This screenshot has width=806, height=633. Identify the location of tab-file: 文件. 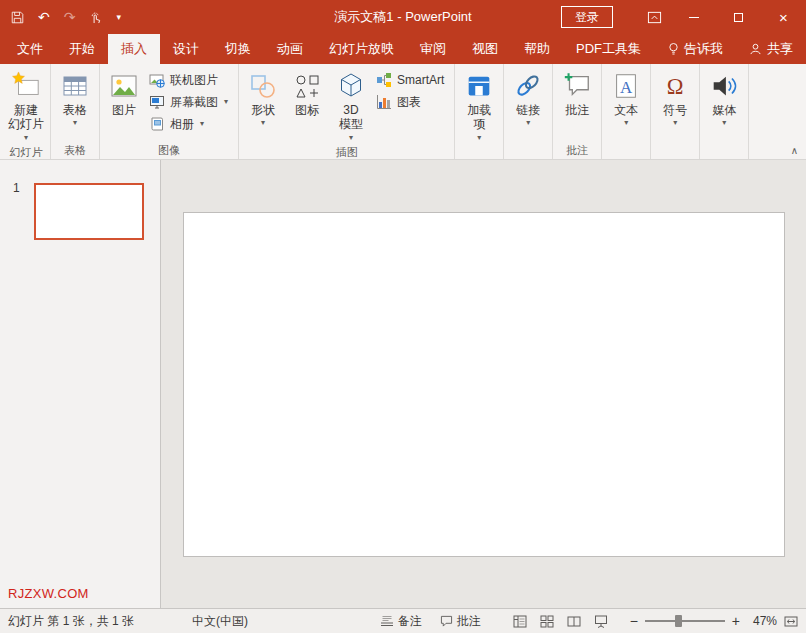
(30, 49).